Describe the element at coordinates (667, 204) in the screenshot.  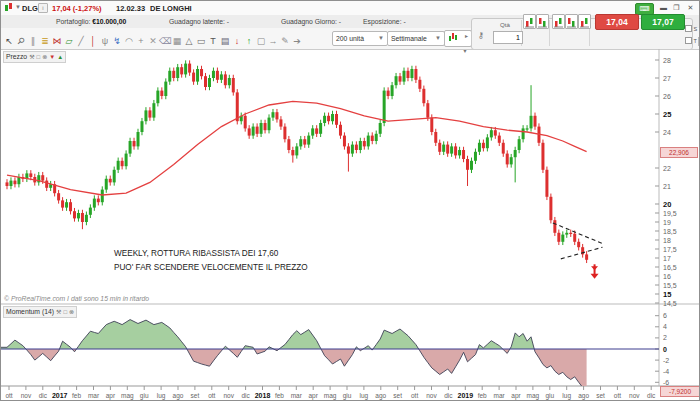
I see `svg-text: 20` at that location.